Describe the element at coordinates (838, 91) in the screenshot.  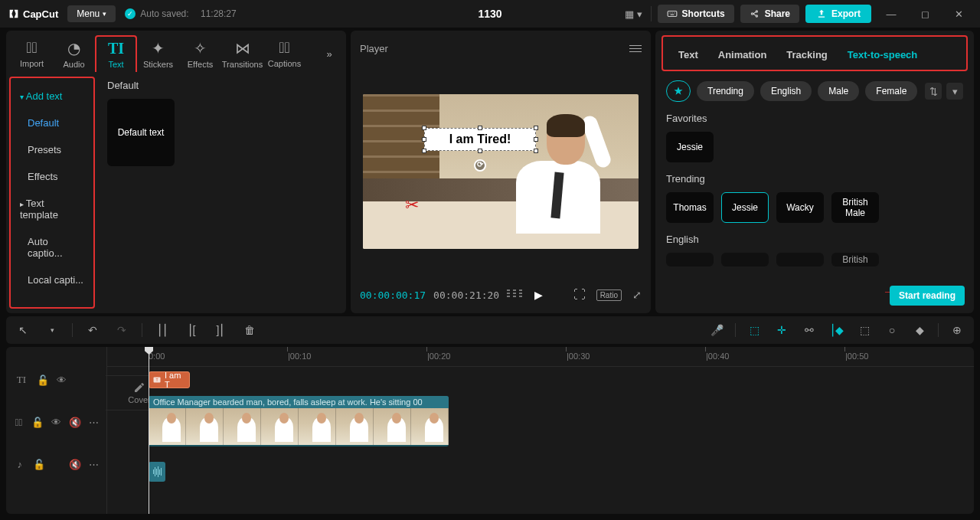
I see `chip-male: Male` at that location.